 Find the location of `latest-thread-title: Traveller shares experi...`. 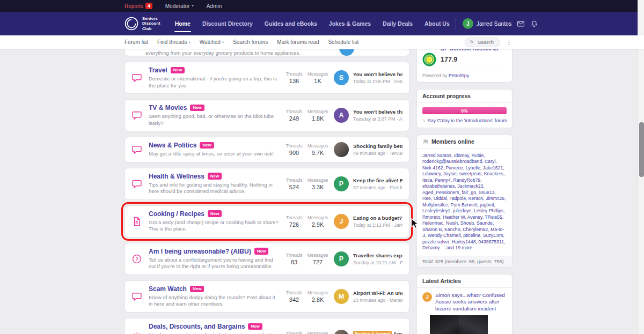

latest-thread-title: Traveller shares experi... is located at coordinates (378, 255).